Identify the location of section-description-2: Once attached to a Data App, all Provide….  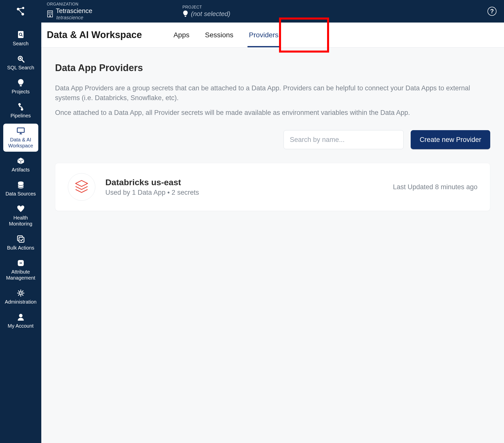
(273, 113).